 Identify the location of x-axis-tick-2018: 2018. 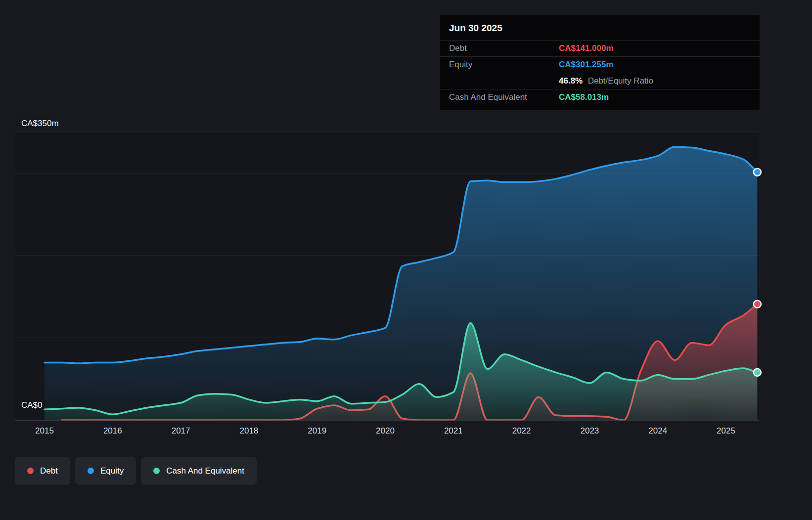
(249, 431).